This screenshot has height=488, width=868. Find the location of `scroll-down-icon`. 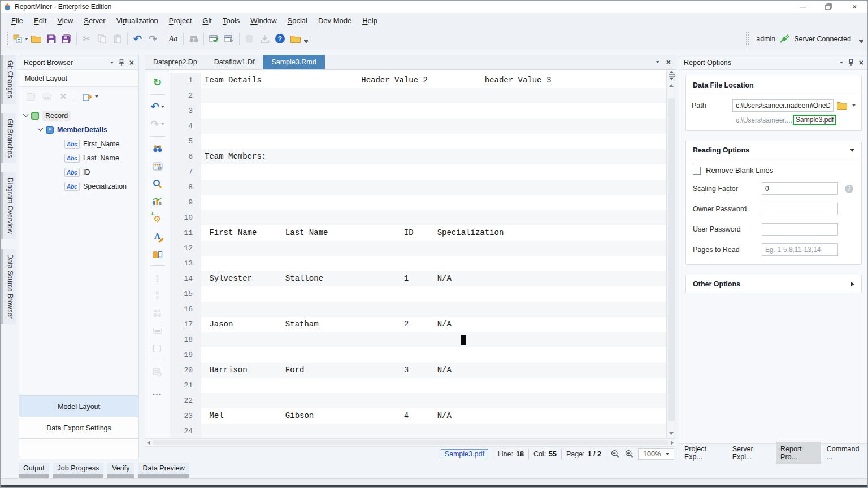

scroll-down-icon is located at coordinates (671, 434).